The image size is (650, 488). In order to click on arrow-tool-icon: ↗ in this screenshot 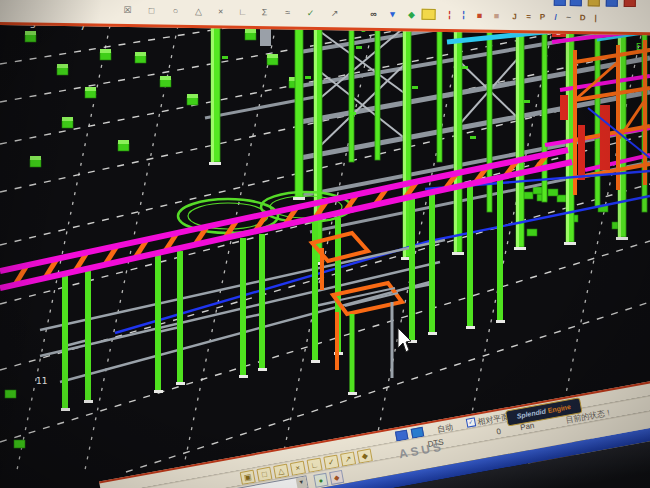, I will do `click(335, 13)`.